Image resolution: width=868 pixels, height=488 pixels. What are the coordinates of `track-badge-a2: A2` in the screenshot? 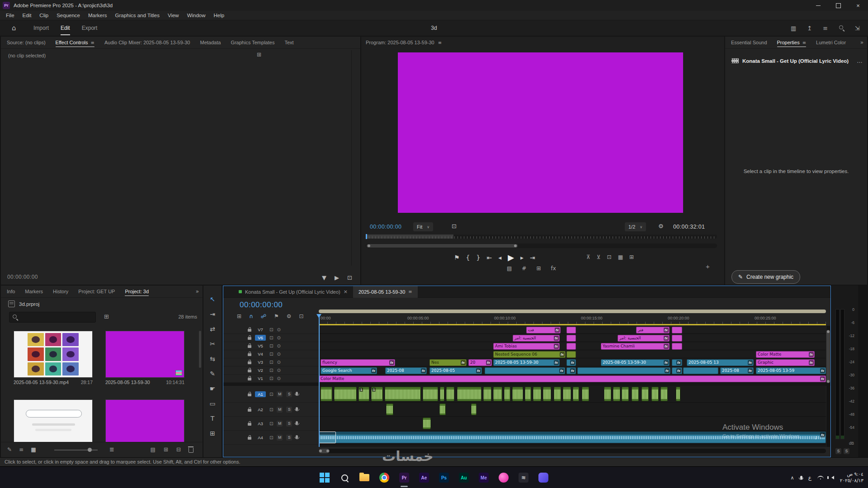 It's located at (260, 409).